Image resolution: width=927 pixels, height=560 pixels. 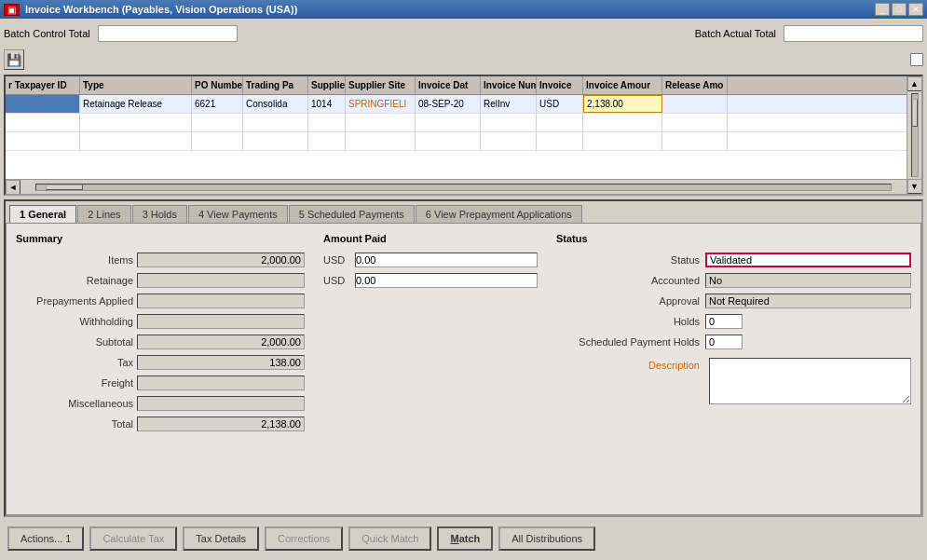 What do you see at coordinates (160, 321) in the screenshot?
I see `summary-row-withholding: Withholding` at bounding box center [160, 321].